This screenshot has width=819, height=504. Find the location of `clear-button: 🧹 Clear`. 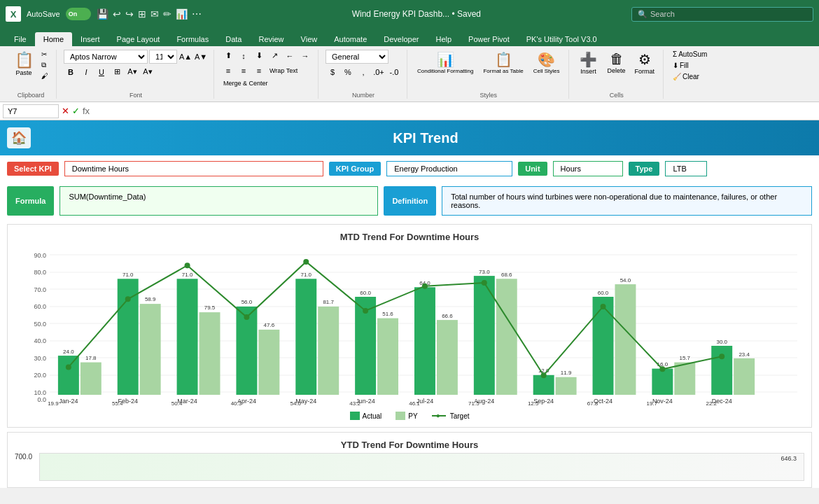

clear-button: 🧹 Clear is located at coordinates (690, 77).